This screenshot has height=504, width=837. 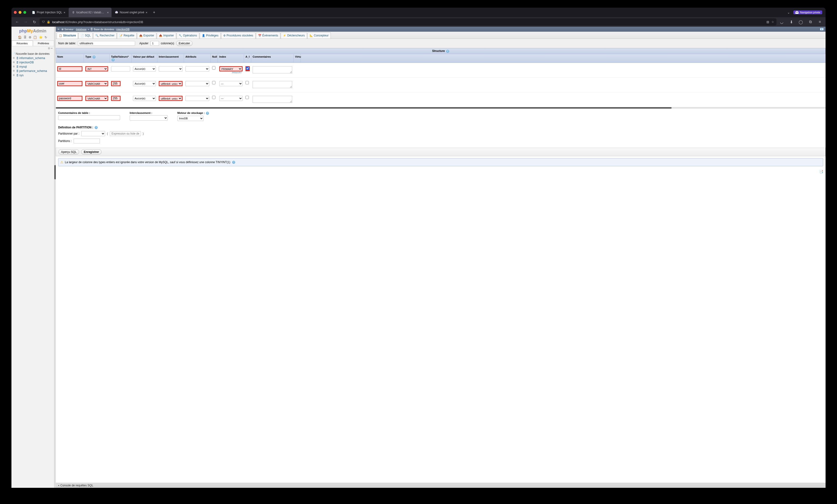 I want to click on header-comments: Commentaires, so click(x=272, y=58).